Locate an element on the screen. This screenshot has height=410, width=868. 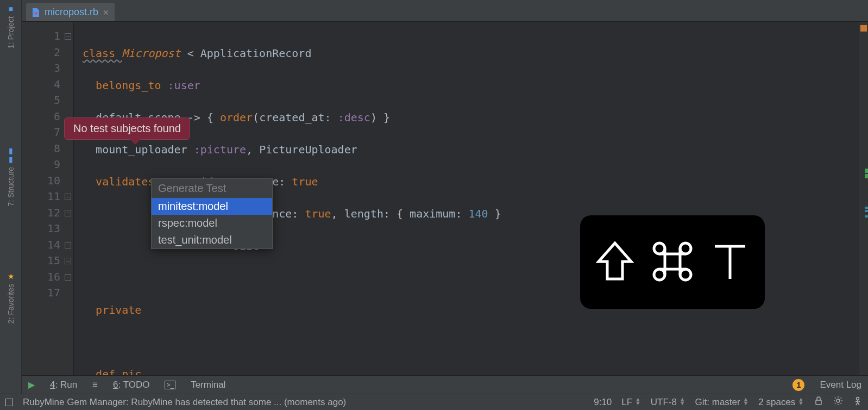
line-number: 8 is located at coordinates (48, 150).